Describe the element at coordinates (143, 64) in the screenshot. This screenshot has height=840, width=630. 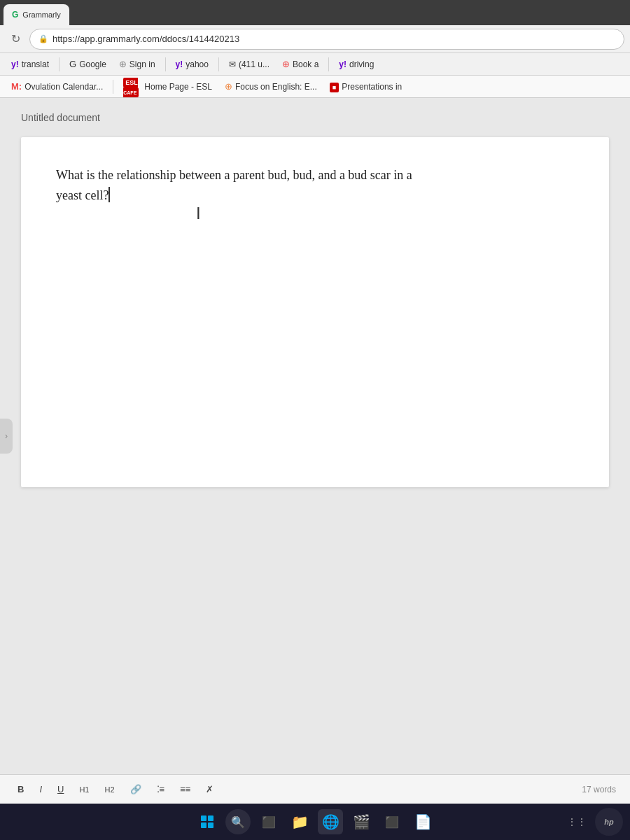
I see `bookmark-label-signin: Sign in` at that location.